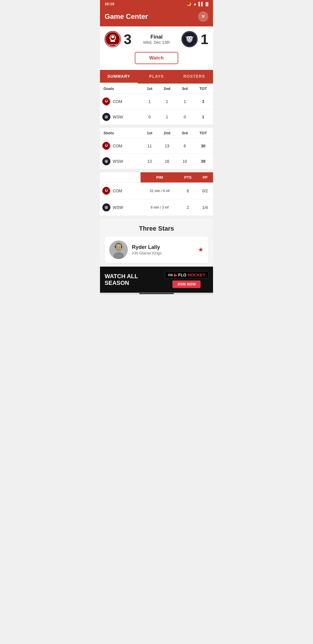 The width and height of the screenshot is (313, 644). What do you see at coordinates (195, 39) in the screenshot?
I see `away-team: 1` at bounding box center [195, 39].